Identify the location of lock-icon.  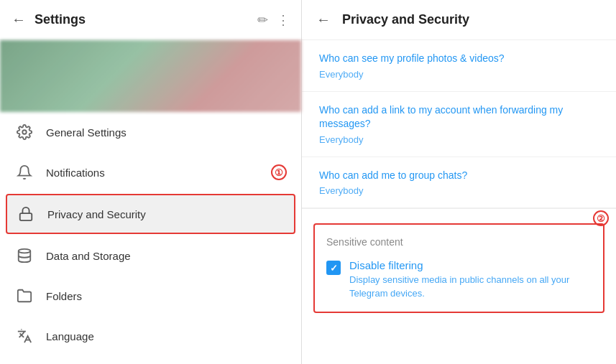
(26, 214).